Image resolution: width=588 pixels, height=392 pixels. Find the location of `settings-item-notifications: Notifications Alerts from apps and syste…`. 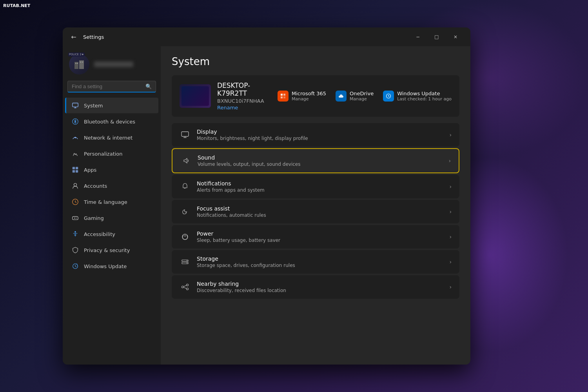

settings-item-notifications: Notifications Alerts from apps and syste… is located at coordinates (316, 187).